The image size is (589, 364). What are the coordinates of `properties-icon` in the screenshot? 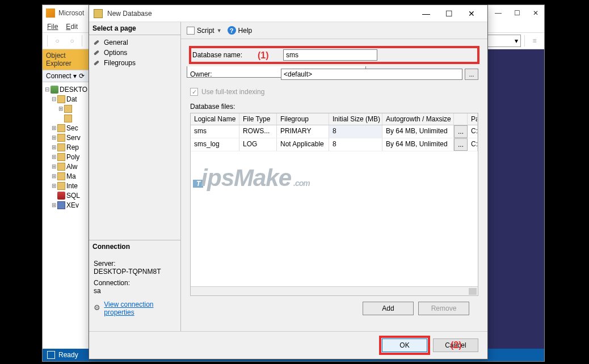 It's located at (97, 308).